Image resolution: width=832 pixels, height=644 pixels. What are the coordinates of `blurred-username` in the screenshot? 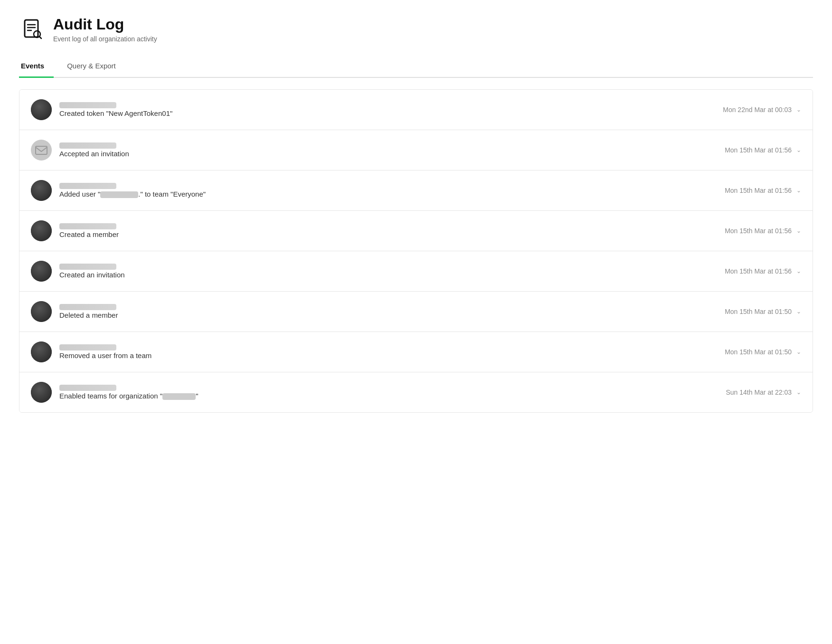 It's located at (119, 195).